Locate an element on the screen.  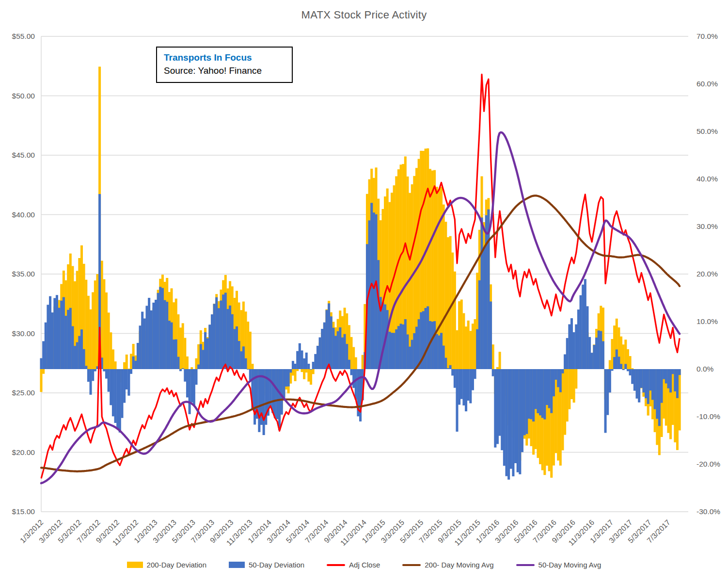
legend-item-50-day-deviation: 50-Day Deviation is located at coordinates (267, 565).